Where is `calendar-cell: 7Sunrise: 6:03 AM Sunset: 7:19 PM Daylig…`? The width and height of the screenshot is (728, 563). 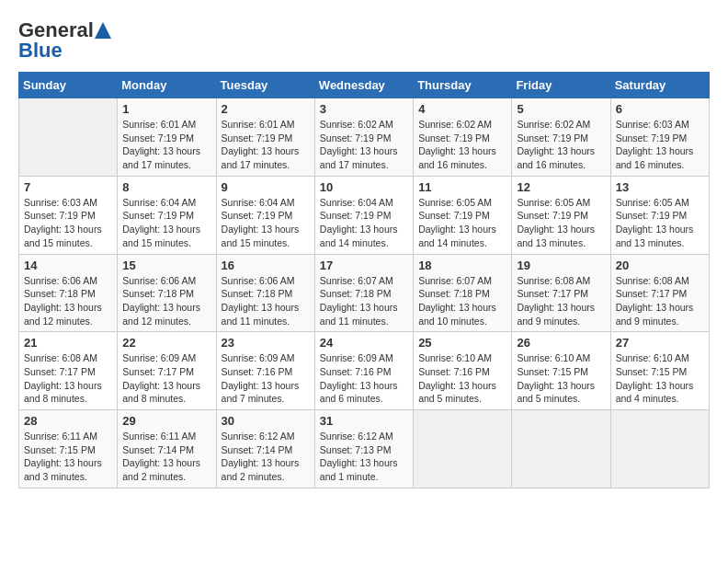
calendar-cell: 7Sunrise: 6:03 AM Sunset: 7:19 PM Daylig… is located at coordinates (68, 215).